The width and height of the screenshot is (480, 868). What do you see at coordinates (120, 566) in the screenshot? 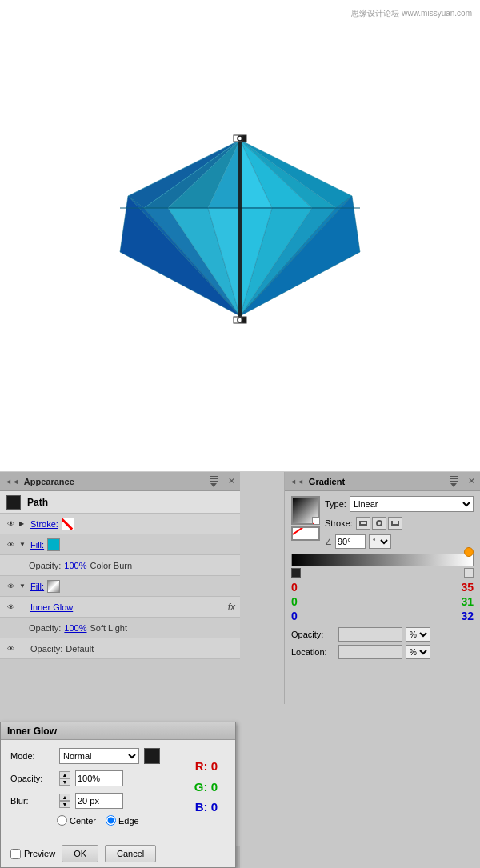
I see `opacity-row-1: Opacity: 100% Color Burn` at bounding box center [120, 566].